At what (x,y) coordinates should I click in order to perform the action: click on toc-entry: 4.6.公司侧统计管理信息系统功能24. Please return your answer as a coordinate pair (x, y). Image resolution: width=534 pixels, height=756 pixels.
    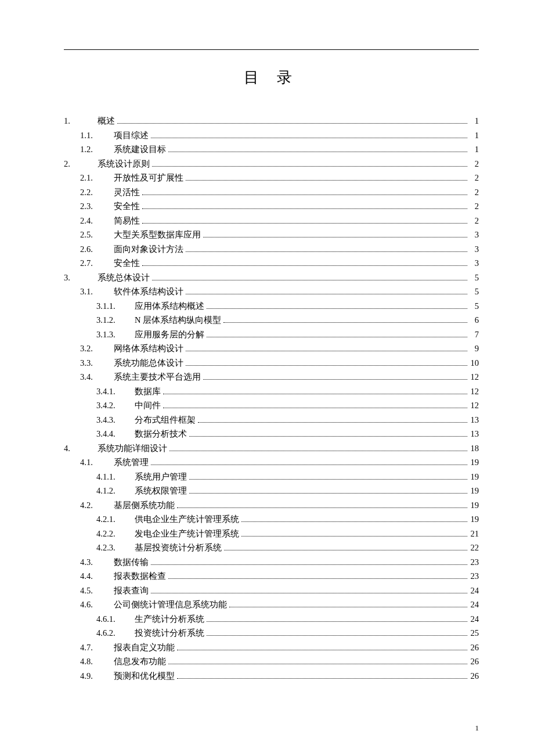
    Looking at the image, I should click on (272, 605).